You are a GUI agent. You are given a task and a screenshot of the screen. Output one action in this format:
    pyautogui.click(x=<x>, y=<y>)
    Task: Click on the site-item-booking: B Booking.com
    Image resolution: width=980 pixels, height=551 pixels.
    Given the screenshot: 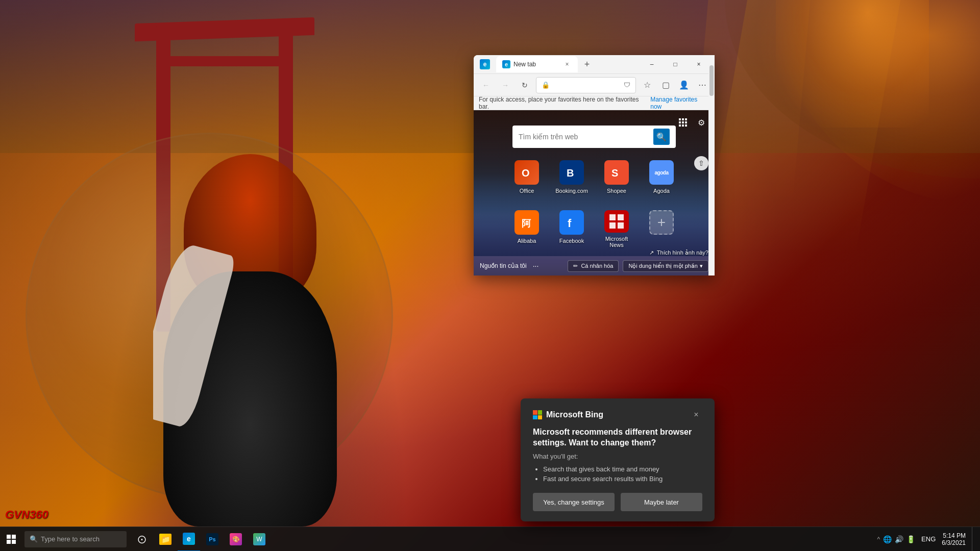 What is the action you would take?
    pyautogui.click(x=572, y=179)
    